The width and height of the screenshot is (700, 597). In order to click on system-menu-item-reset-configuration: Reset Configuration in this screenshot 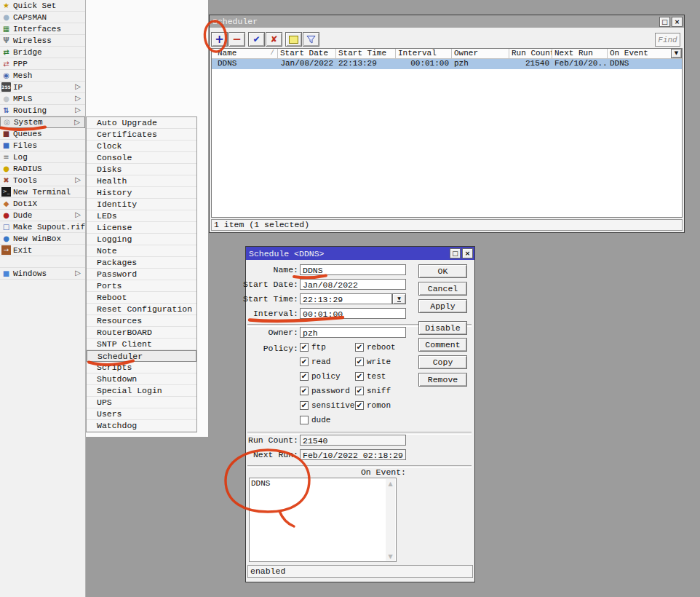, I will do `click(141, 309)`.